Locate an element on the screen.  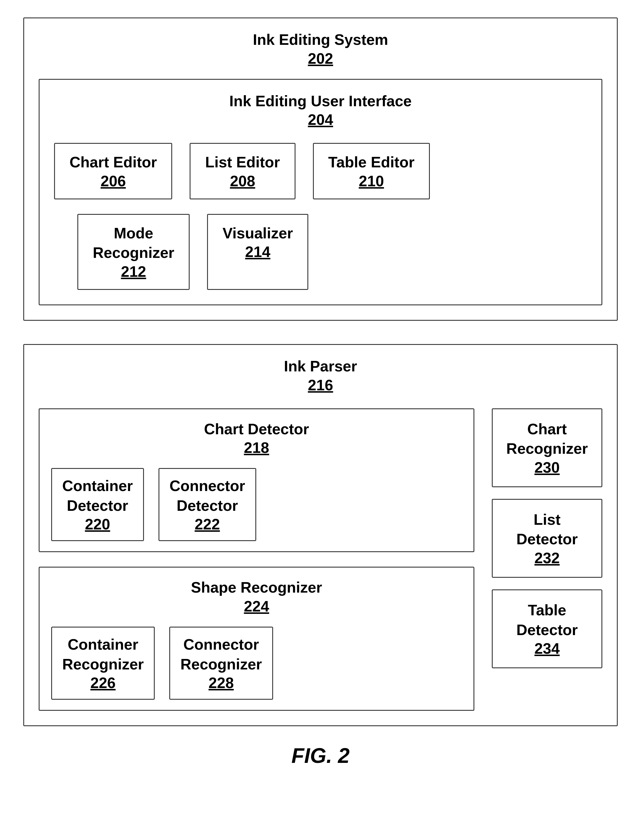
connector-detector-number: 222 is located at coordinates (208, 524).